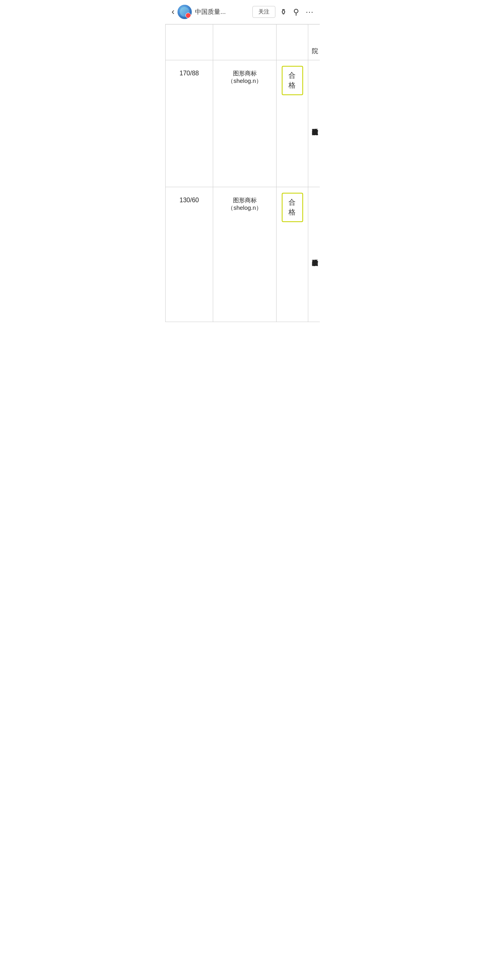 This screenshot has height=980, width=485. I want to click on back-button: ‹, so click(174, 12).